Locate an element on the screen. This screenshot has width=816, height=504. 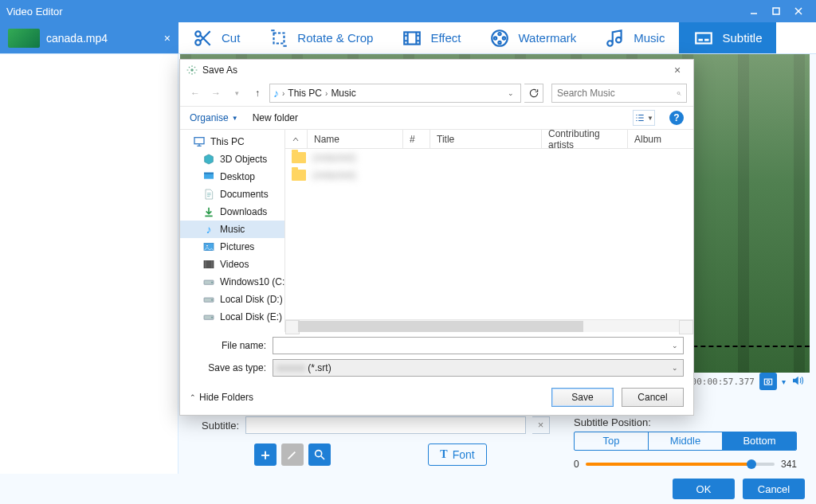
hide-folders-toggle: ⌃ Hide Folders is located at coordinates (222, 397).